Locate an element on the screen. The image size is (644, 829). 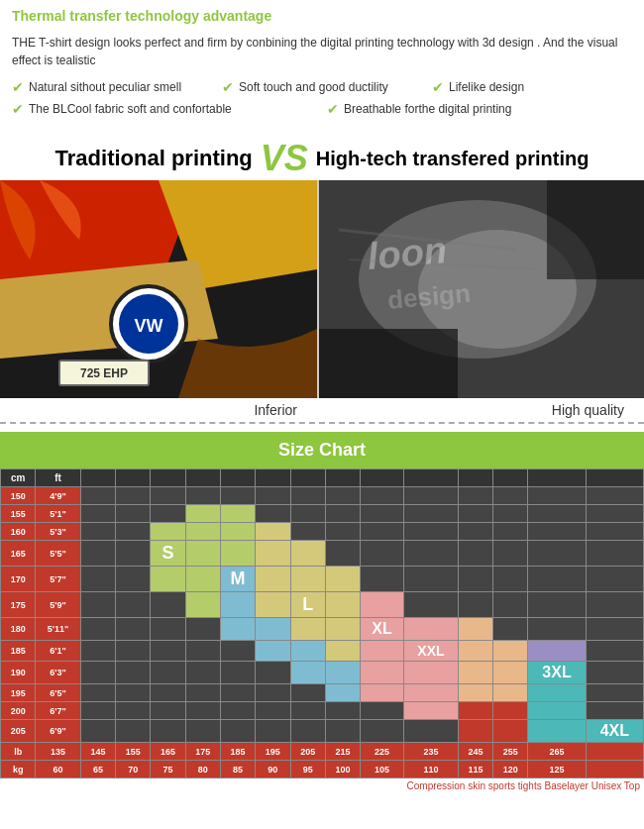
check-icon-2: ✔ is located at coordinates (228, 87).